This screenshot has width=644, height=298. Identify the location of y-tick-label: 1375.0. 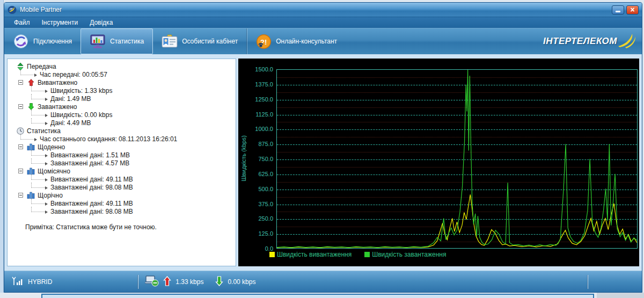
(258, 84).